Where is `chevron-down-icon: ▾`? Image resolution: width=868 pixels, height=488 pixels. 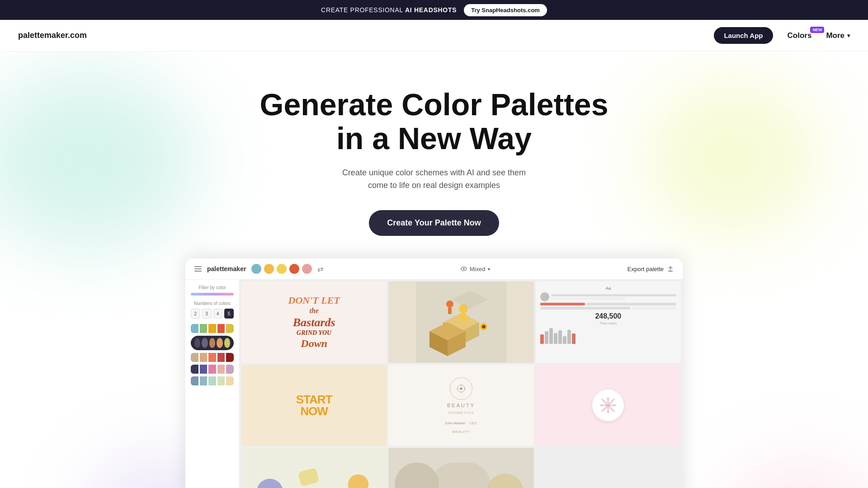 chevron-down-icon: ▾ is located at coordinates (849, 36).